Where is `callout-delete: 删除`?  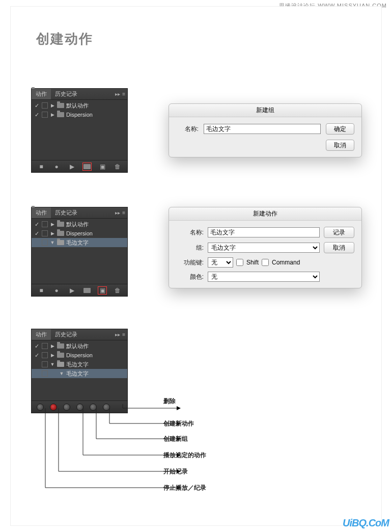 callout-delete: 删除 is located at coordinates (170, 402).